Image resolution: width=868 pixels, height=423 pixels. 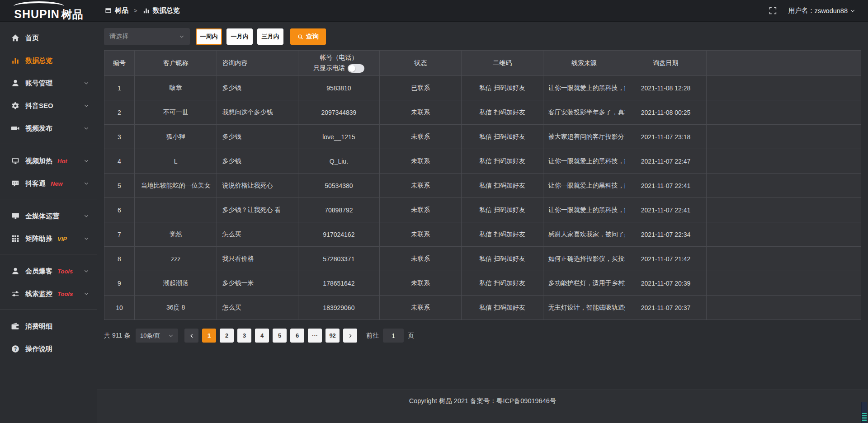 What do you see at coordinates (15, 294) in the screenshot?
I see `sliders-icon` at bounding box center [15, 294].